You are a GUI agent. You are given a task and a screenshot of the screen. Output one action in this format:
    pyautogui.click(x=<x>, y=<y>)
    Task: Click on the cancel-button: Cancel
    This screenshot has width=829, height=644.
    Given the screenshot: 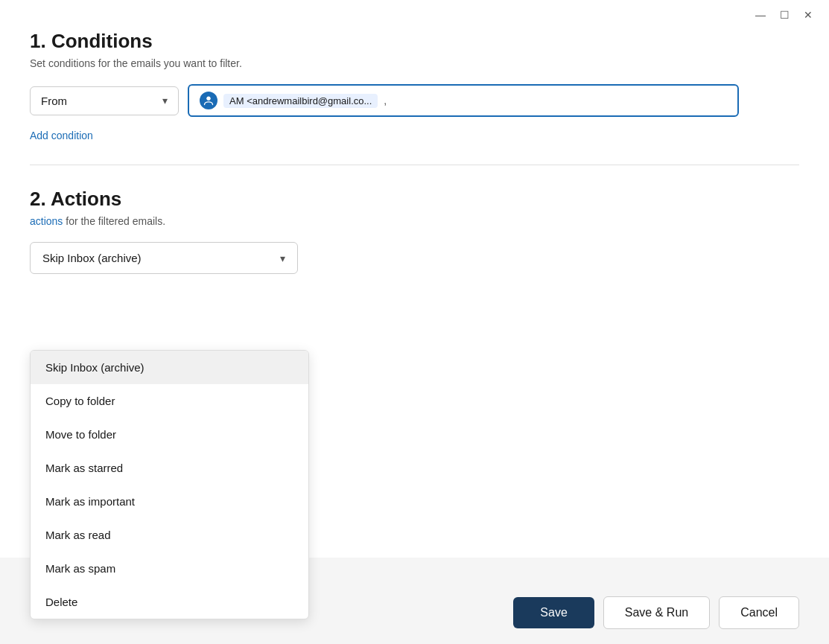 What is the action you would take?
    pyautogui.click(x=759, y=613)
    